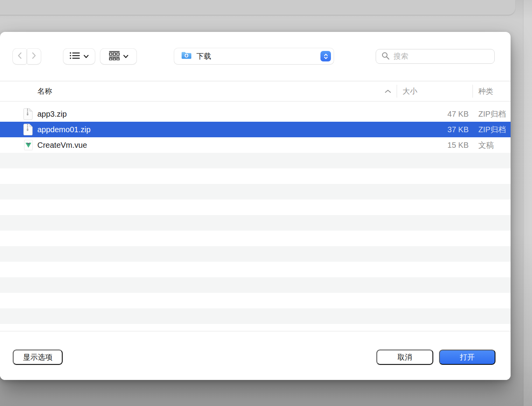 The image size is (532, 406). Describe the element at coordinates (257, 7) in the screenshot. I see `background-window-titlebar` at that location.